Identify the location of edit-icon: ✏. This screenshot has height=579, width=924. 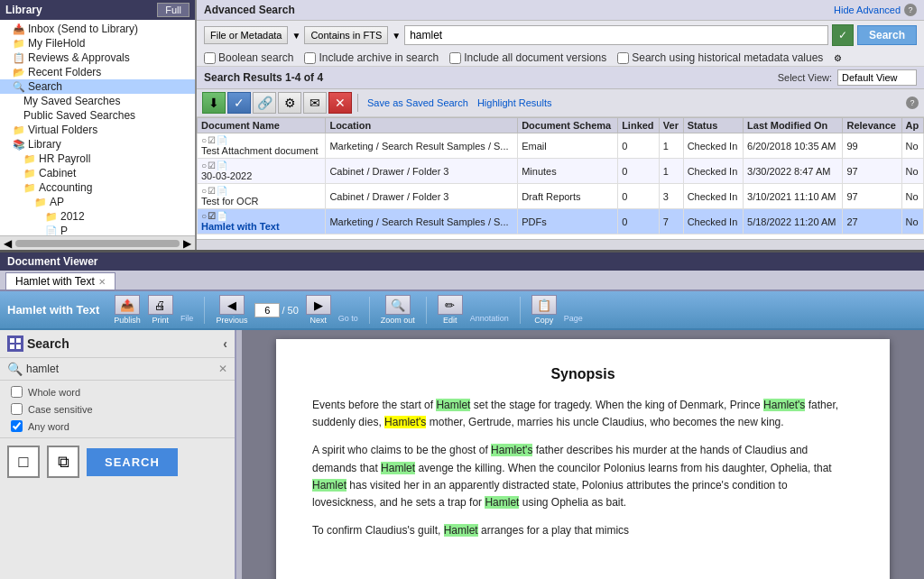
(450, 305).